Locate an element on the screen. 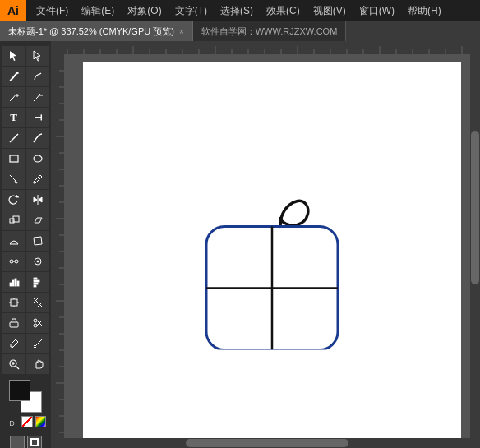  tool-type: T is located at coordinates (14, 118).